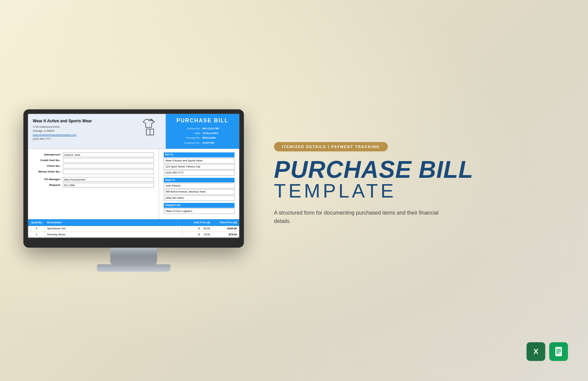  Describe the element at coordinates (37, 223) in the screenshot. I see `qty-header: Quantity` at that location.